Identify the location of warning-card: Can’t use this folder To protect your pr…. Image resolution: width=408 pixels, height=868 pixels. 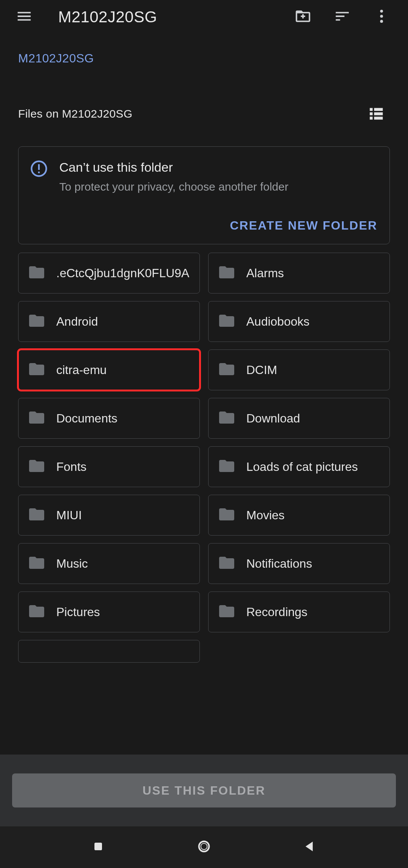
(204, 195).